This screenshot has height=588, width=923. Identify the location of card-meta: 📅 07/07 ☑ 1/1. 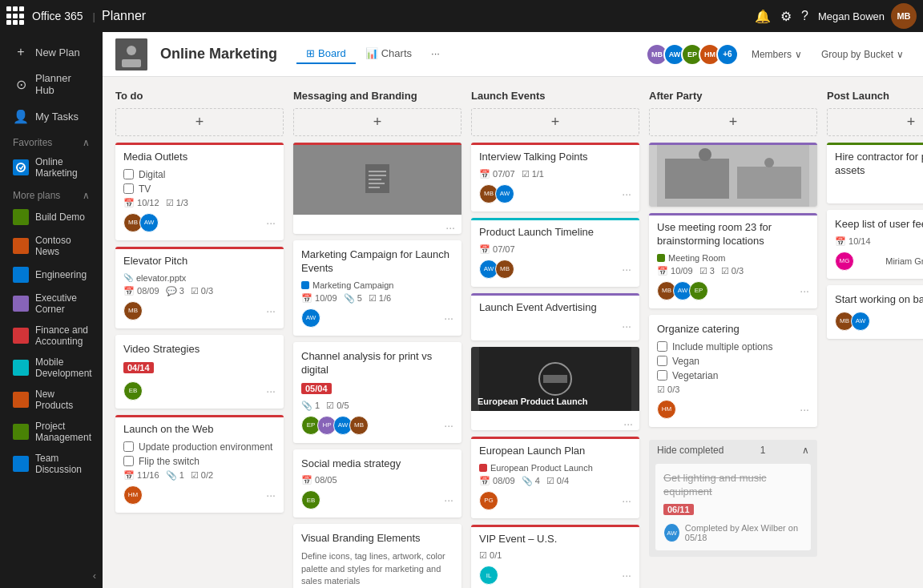
(555, 175).